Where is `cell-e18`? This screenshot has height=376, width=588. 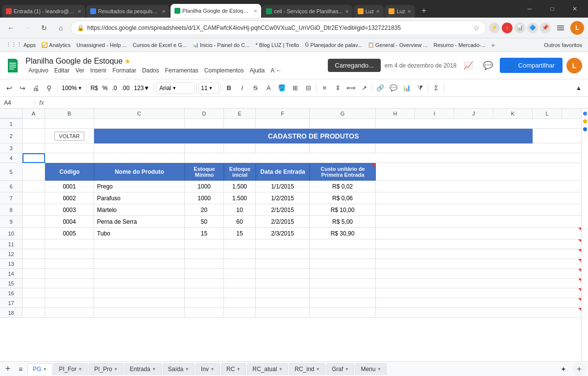 cell-e18 is located at coordinates (240, 313).